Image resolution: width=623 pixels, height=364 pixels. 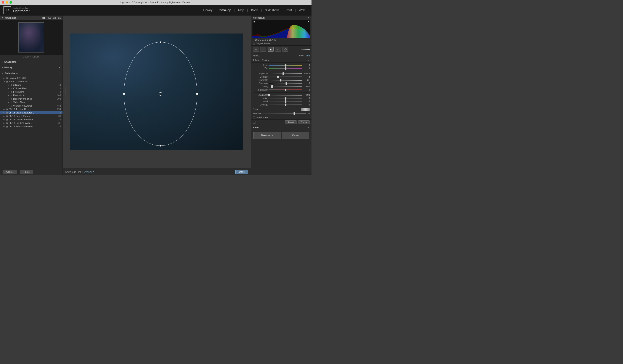 I want to click on collection-item-smart: ▼ ▣ Smart Collections, so click(x=31, y=81).